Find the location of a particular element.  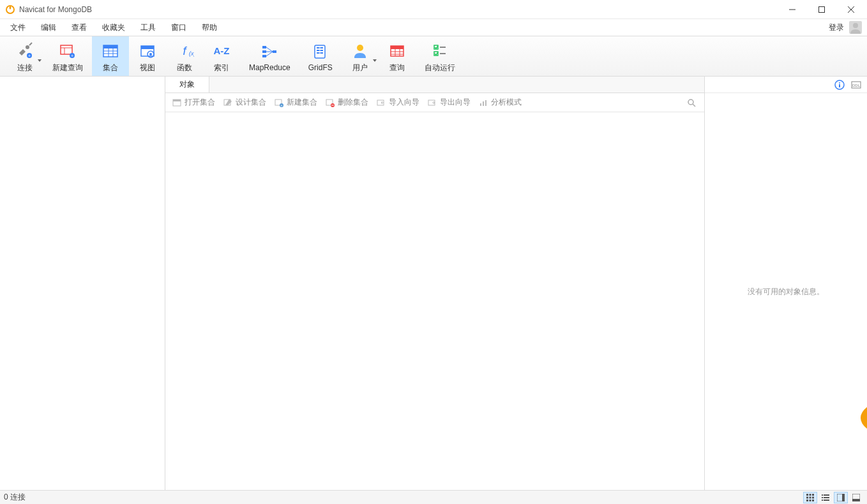

info-button is located at coordinates (840, 85).